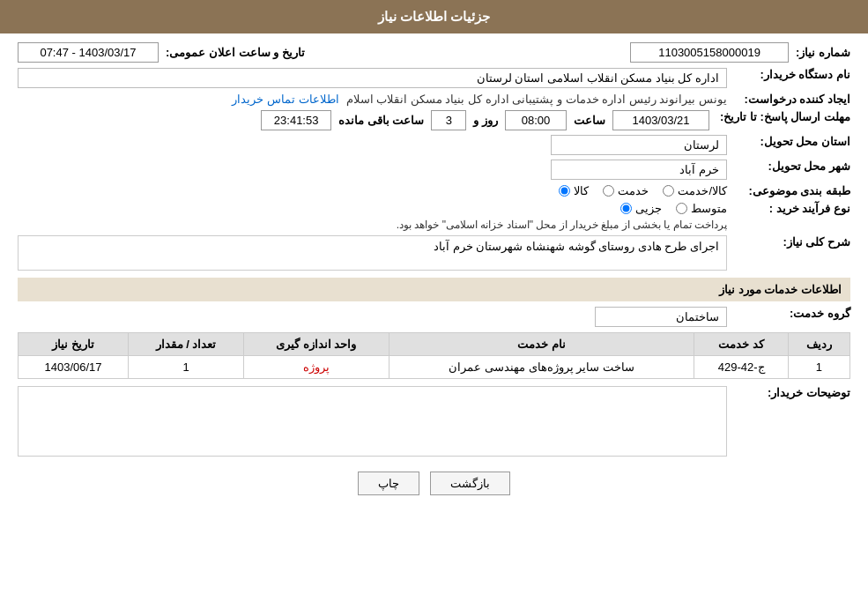 The height and width of the screenshot is (609, 868). What do you see at coordinates (536, 120) in the screenshot?
I see `deadline-time: 08:00` at bounding box center [536, 120].